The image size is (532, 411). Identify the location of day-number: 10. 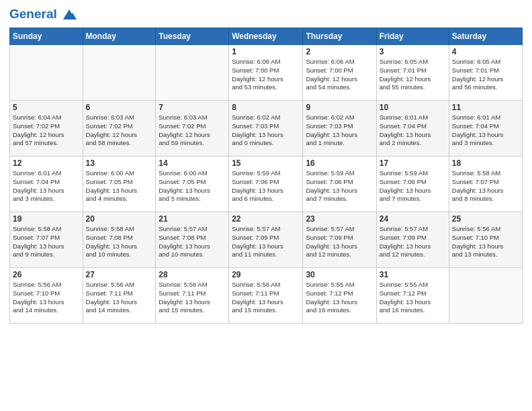
(412, 107).